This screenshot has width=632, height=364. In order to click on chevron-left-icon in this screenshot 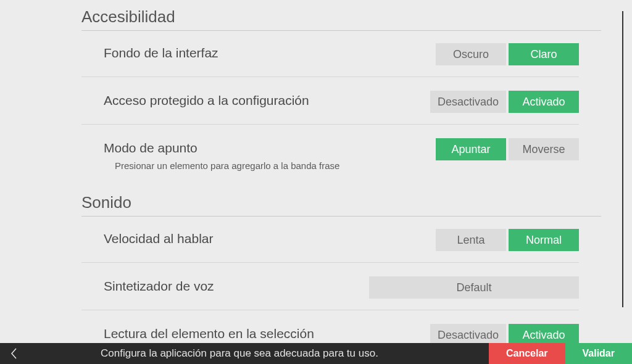, I will do `click(14, 354)`.